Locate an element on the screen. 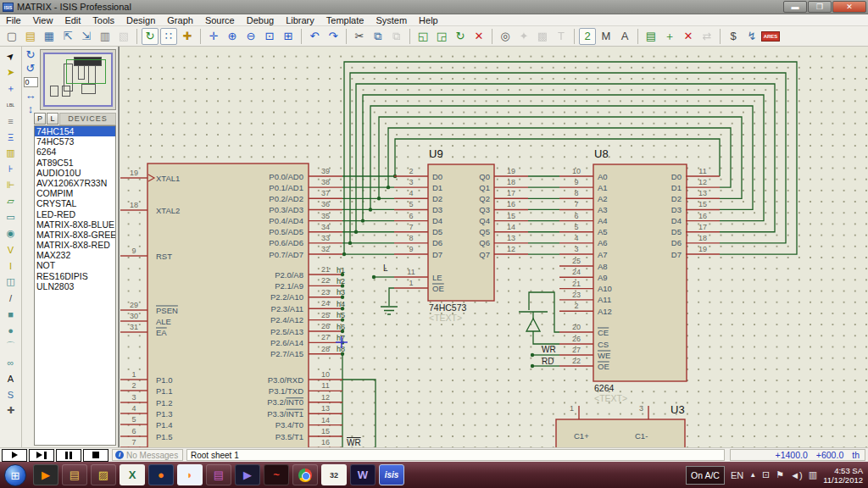  copy-to-clipboard-icon: ⧉ is located at coordinates (378, 36).